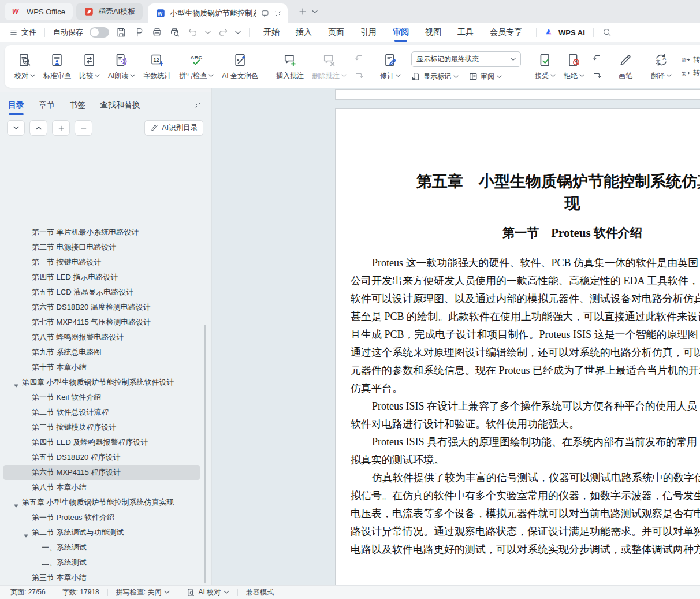 This screenshot has width=700, height=599. What do you see at coordinates (526, 317) in the screenshot?
I see `document-text-line: 甚至是 PCB 的绘制。此款软件在使用上功能强大，可以直接通过此软件来设计` at bounding box center [526, 317].